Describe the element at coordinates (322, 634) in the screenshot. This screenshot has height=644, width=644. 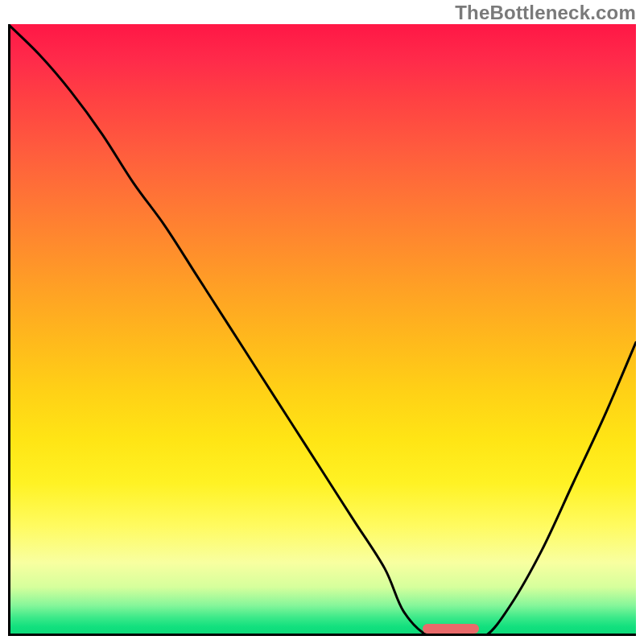
I see `x-axis` at that location.